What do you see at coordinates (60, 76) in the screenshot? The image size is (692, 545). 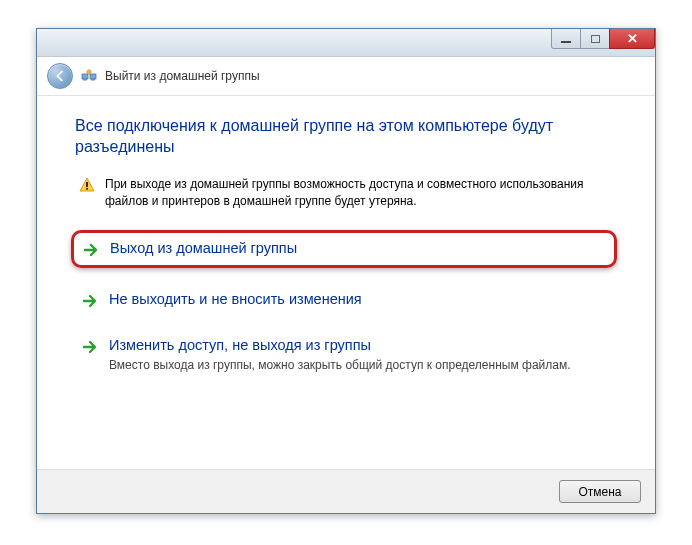 I see `back-arrow-icon` at bounding box center [60, 76].